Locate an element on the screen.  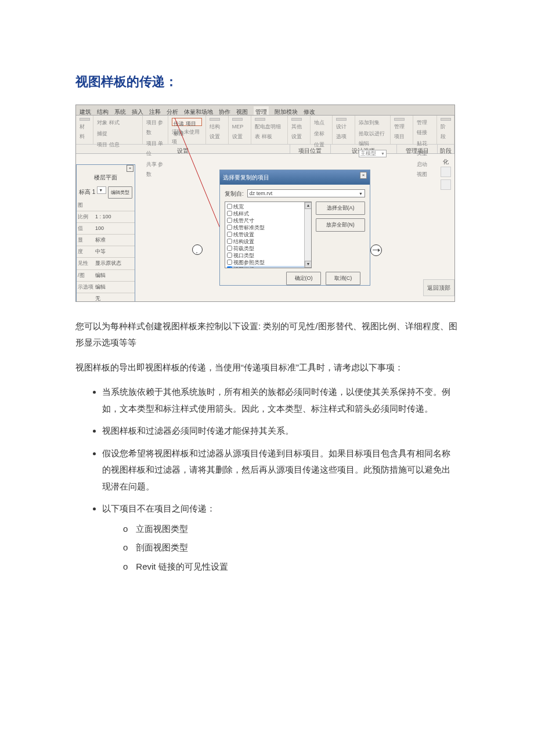
tab-system: 系统 is located at coordinates (120, 110).